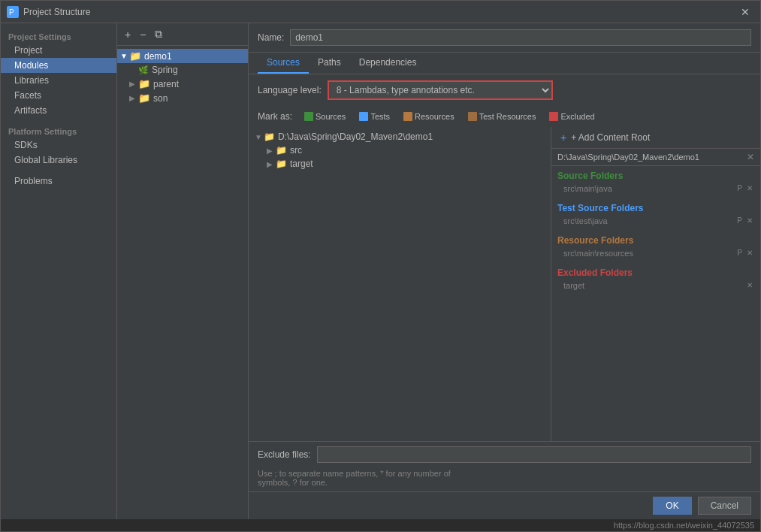  I want to click on tree-item-demo1: ▼ 📁 demo1, so click(183, 56).